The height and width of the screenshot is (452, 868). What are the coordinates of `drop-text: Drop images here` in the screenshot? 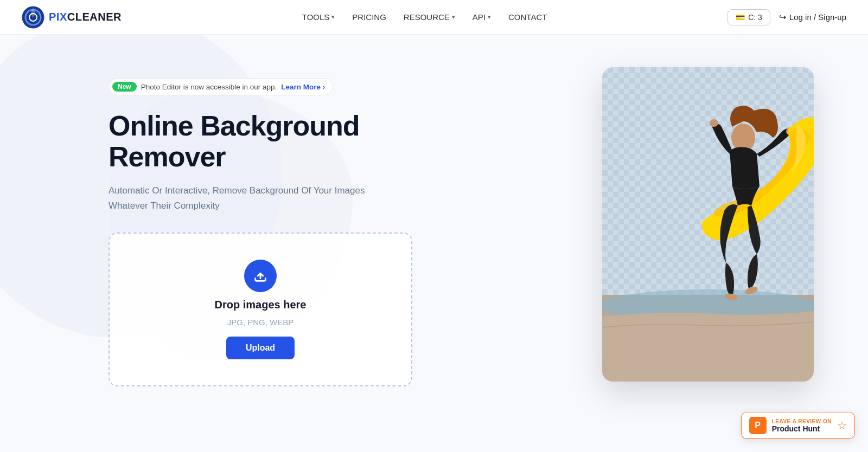 It's located at (260, 305).